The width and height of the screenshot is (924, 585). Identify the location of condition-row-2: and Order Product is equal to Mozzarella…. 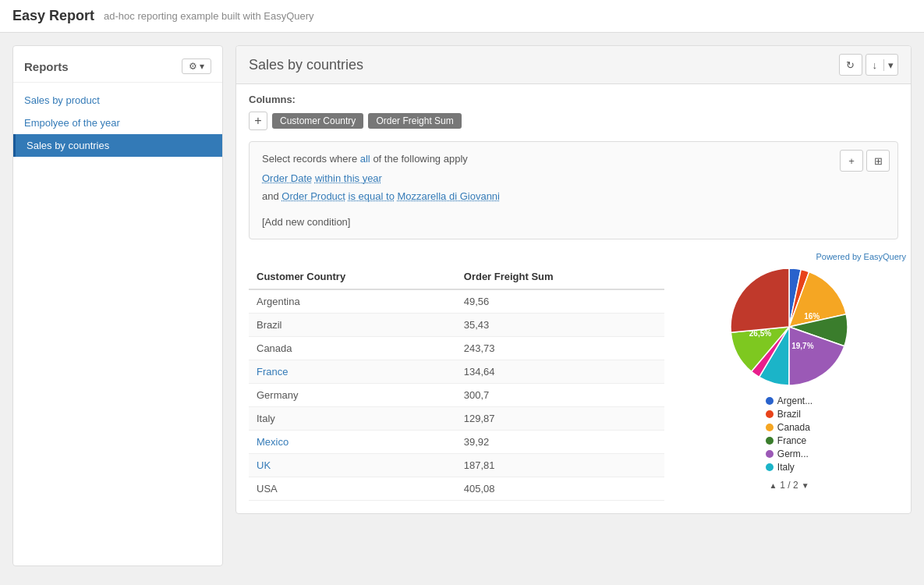
(574, 197).